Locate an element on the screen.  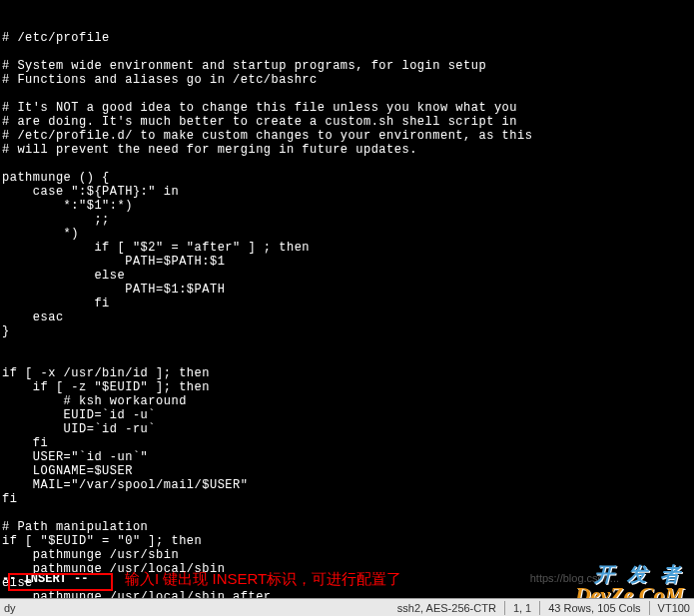
code-line: UID=`id -ru` is located at coordinates (347, 430).